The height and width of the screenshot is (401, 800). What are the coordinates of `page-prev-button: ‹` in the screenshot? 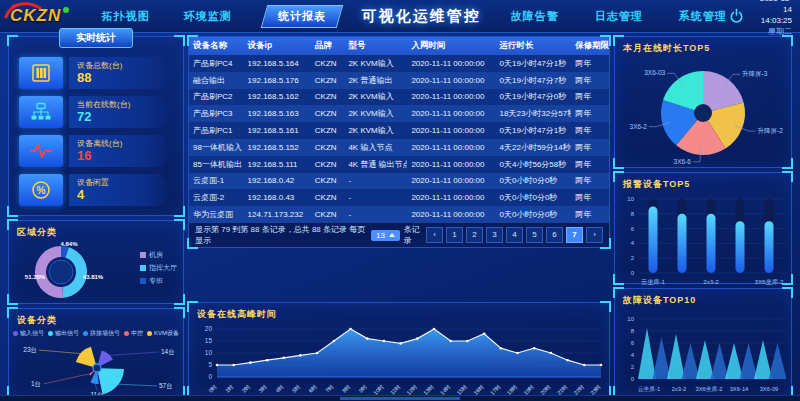 It's located at (434, 235).